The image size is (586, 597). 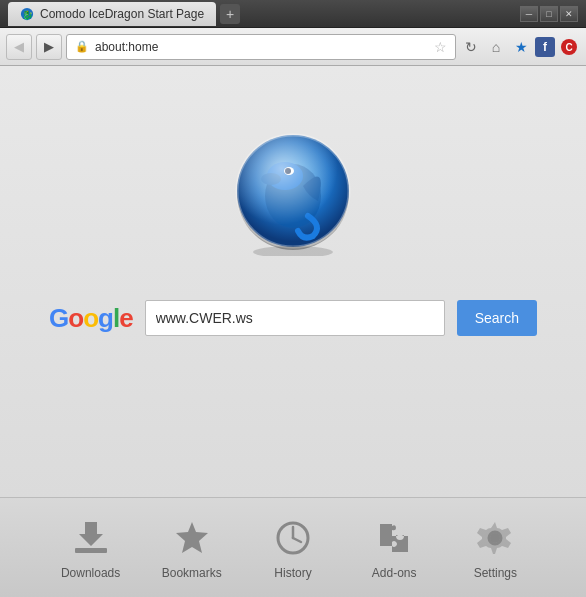 What do you see at coordinates (76, 318) in the screenshot?
I see `google-letter-o1: o` at bounding box center [76, 318].